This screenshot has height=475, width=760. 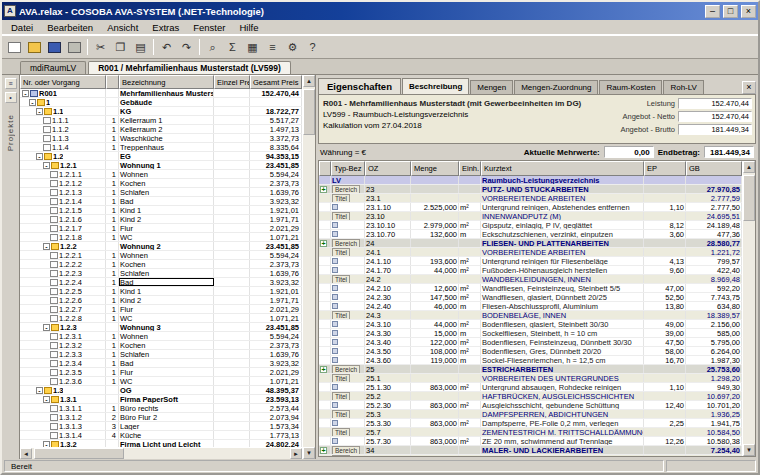 What do you see at coordinates (309, 453) in the screenshot?
I see `scroll-down-icon: ▼` at bounding box center [309, 453].